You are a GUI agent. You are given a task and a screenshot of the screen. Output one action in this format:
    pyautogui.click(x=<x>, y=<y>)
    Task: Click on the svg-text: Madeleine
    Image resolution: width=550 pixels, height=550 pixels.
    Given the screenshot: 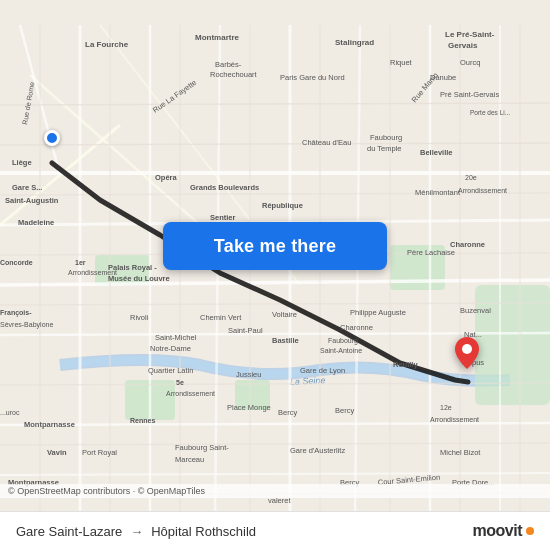 What is the action you would take?
    pyautogui.click(x=36, y=222)
    